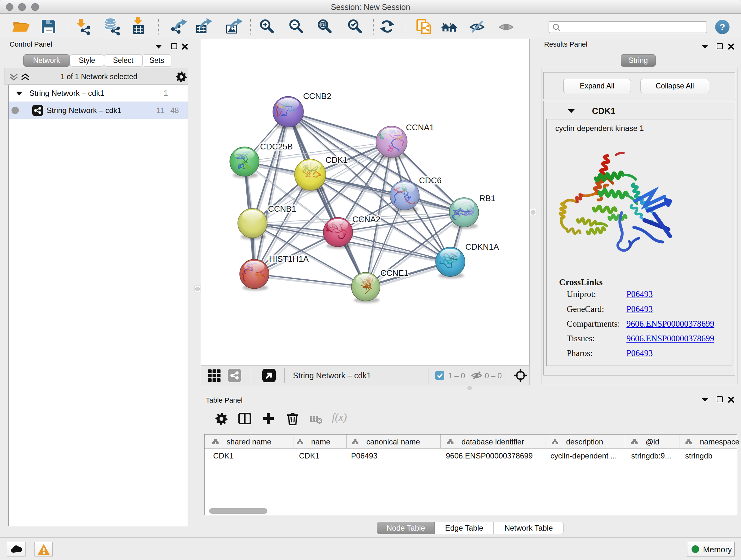  I want to click on svg-text: CDC25B, so click(277, 147).